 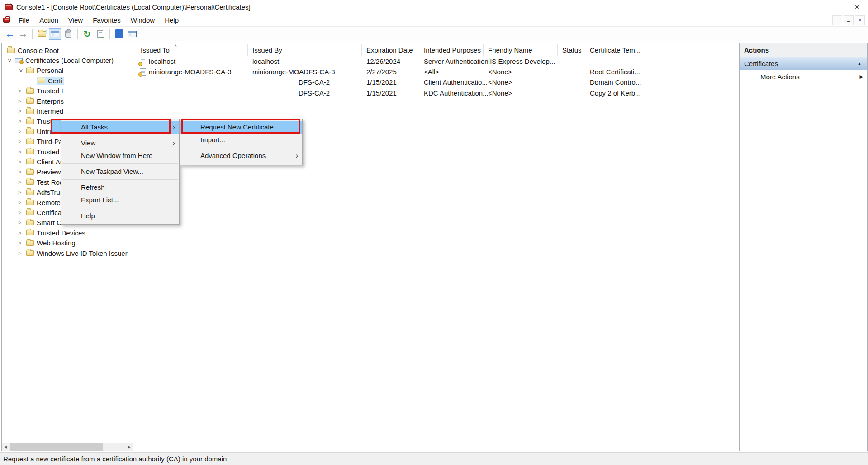 What do you see at coordinates (192, 50) in the screenshot?
I see `column-header-issued-to: ∧Issued To` at bounding box center [192, 50].